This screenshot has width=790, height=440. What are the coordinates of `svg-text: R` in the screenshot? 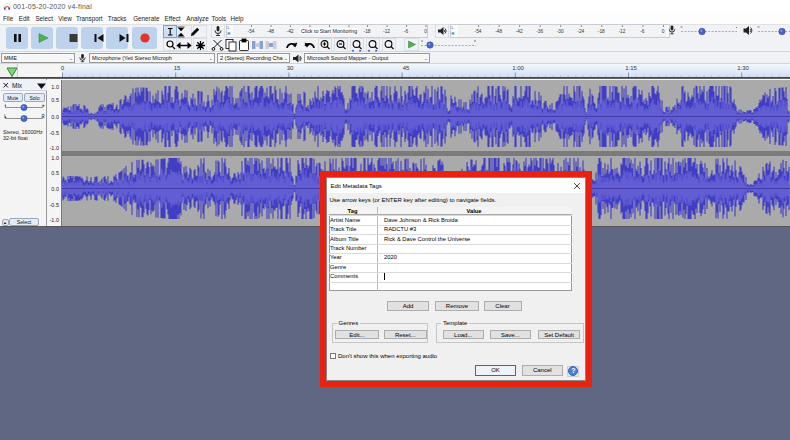 It's located at (44, 116).